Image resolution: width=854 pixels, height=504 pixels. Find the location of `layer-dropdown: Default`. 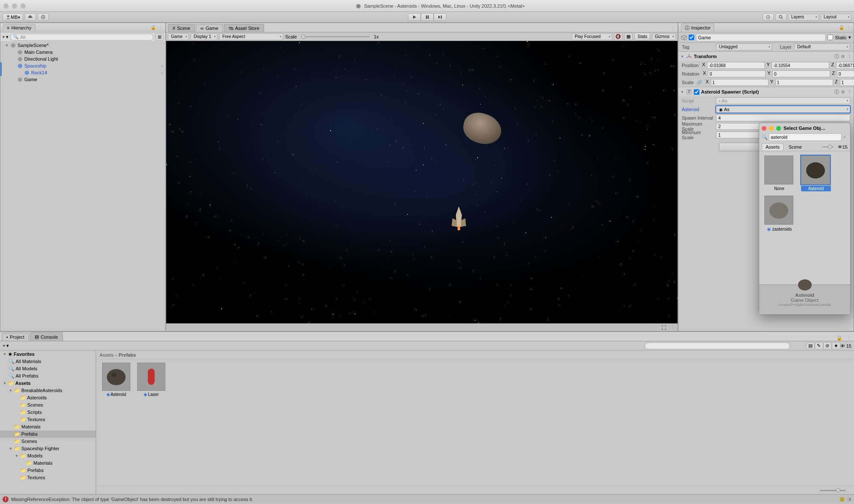

layer-dropdown: Default is located at coordinates (822, 47).